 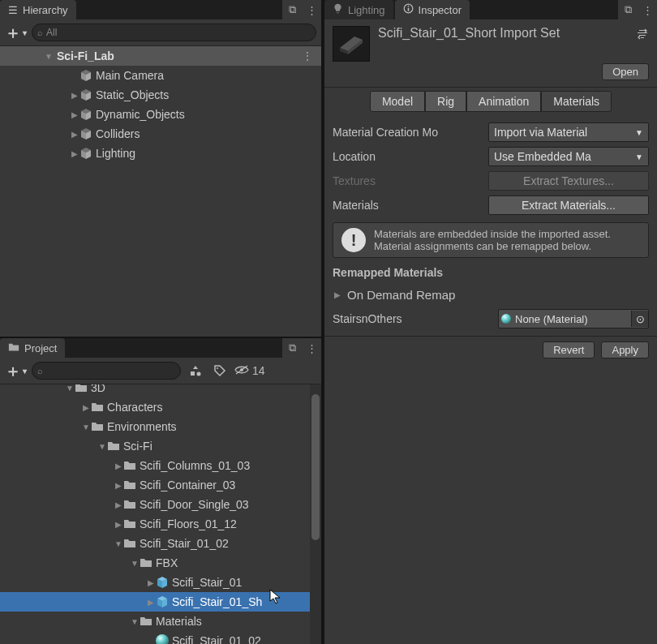 What do you see at coordinates (628, 10) in the screenshot?
I see `inspector-detach-icon: ⧉` at bounding box center [628, 10].